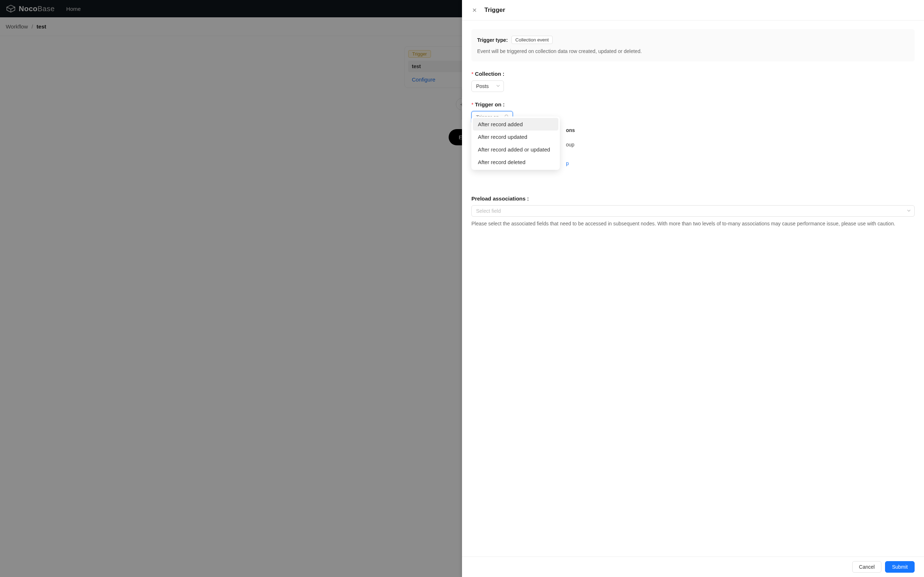 The height and width of the screenshot is (577, 924). Describe the element at coordinates (515, 124) in the screenshot. I see `trigger-on-option: After record added` at that location.